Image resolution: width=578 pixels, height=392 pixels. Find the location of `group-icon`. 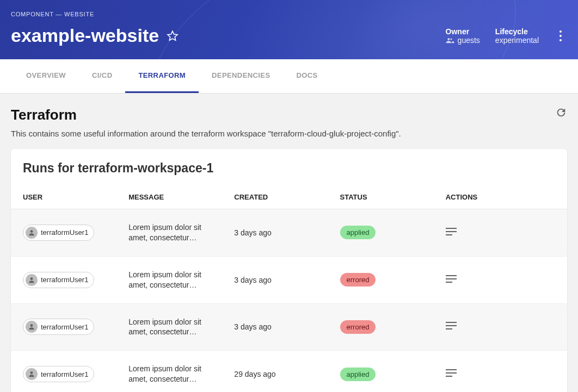

group-icon is located at coordinates (450, 40).